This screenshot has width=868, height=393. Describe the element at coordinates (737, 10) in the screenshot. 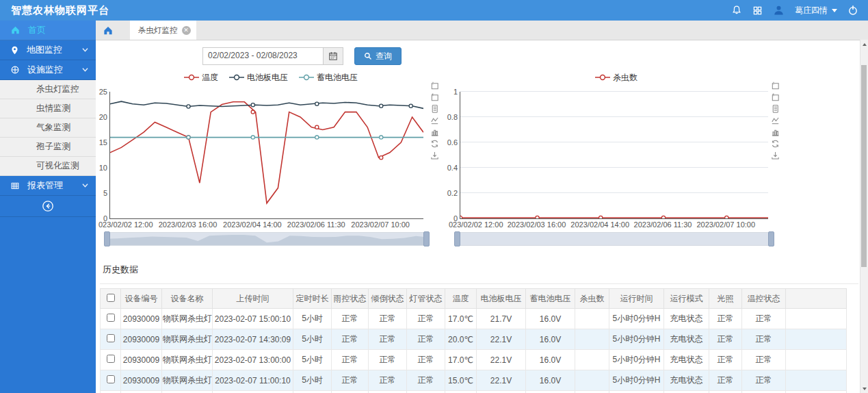

I see `bell-icon` at that location.